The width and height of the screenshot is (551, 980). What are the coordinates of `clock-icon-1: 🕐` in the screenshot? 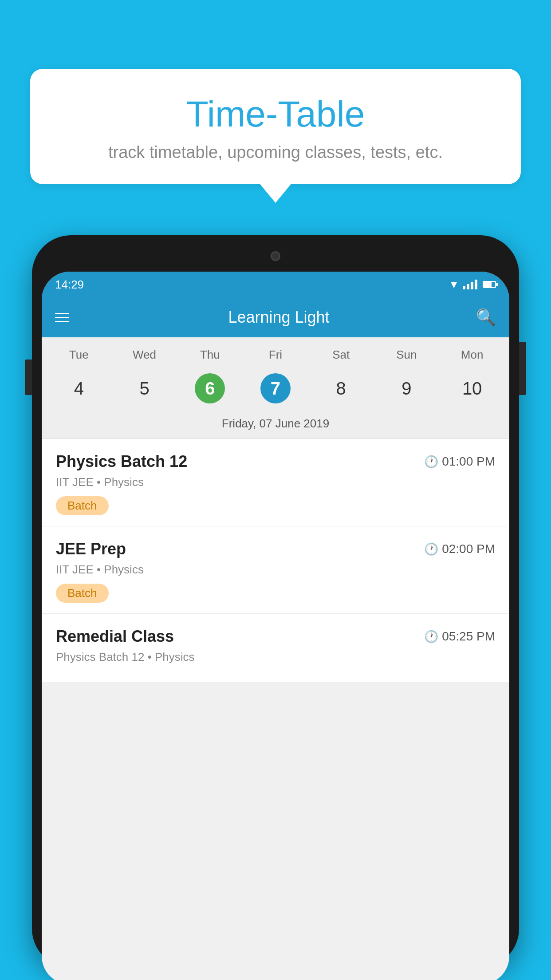 It's located at (431, 549).